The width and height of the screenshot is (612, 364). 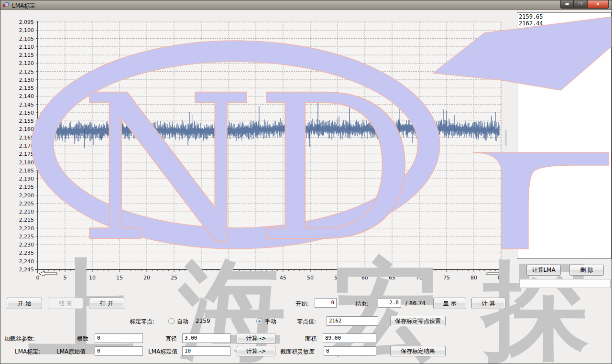 What do you see at coordinates (564, 17) in the screenshot?
I see `list-item: 2159.65` at bounding box center [564, 17].